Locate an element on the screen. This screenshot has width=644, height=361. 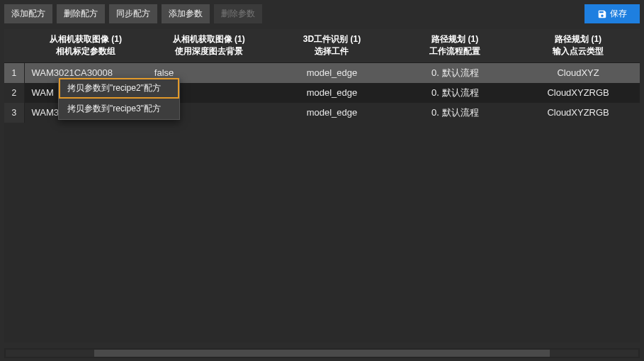
delete-param-button: 删除参数 is located at coordinates (238, 14).